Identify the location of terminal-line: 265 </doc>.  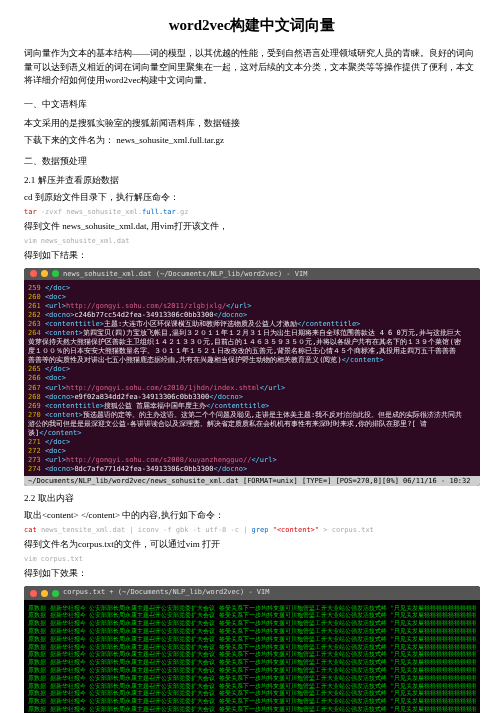
(252, 370).